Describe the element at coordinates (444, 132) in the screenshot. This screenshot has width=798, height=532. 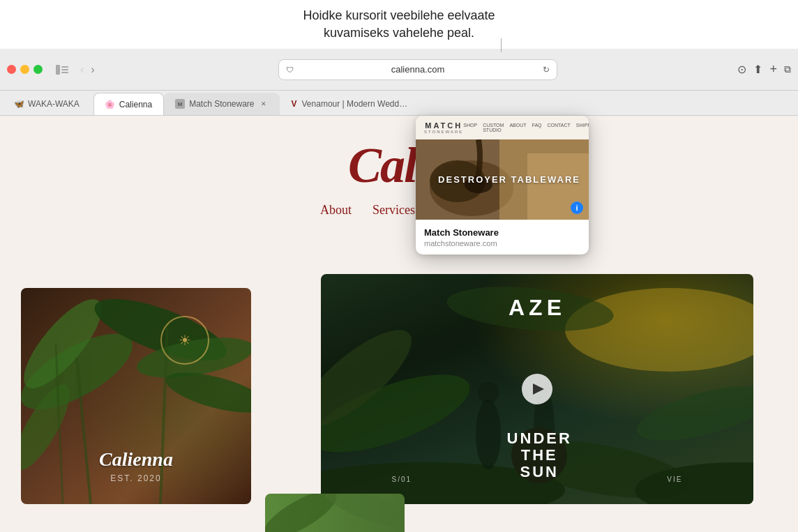
I see `match-sublogo: STONEWARE` at that location.